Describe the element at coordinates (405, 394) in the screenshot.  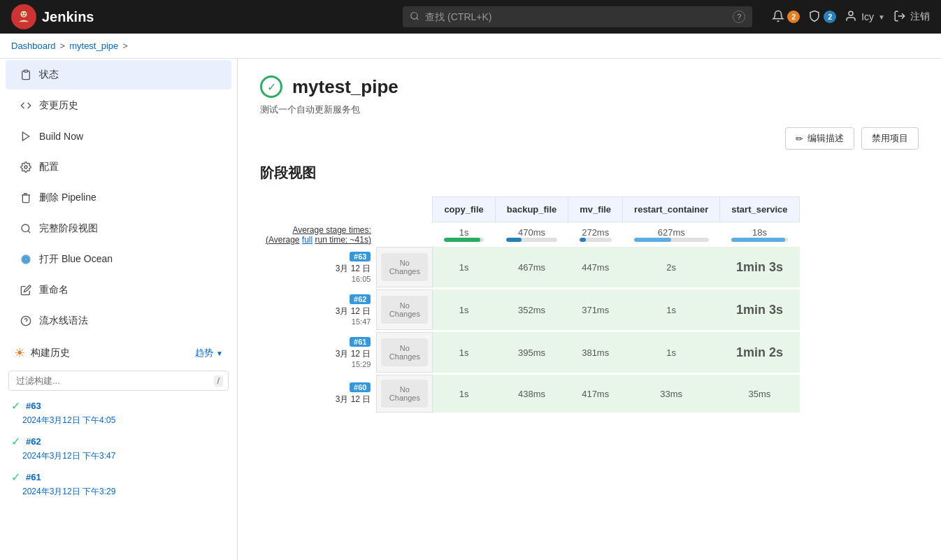
I see `no-changes-cell-60: NoChanges` at that location.